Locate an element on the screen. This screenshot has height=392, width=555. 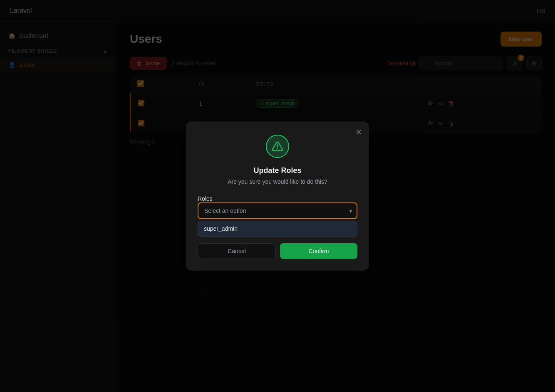
roles-label: Roles is located at coordinates (205, 199).